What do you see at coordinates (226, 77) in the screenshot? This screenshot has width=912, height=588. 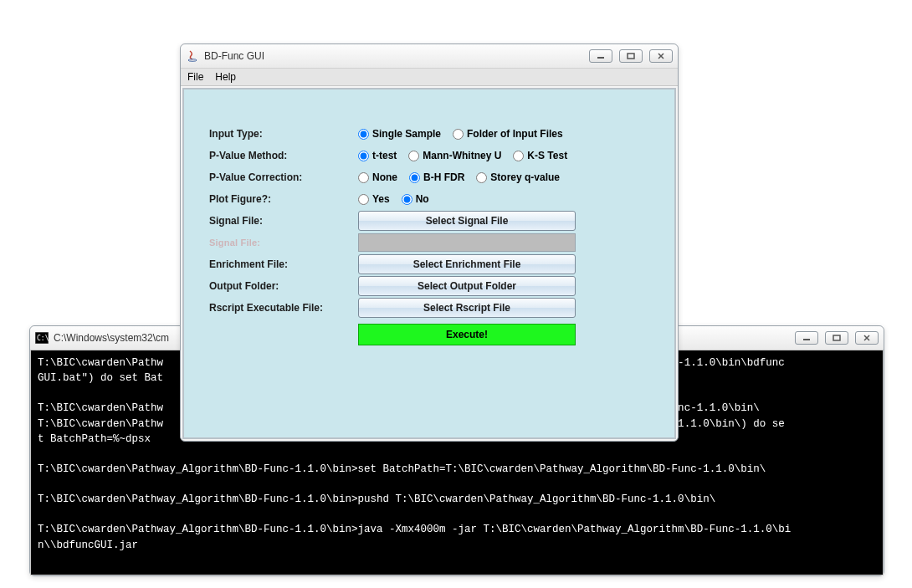 I see `menu-help: Help` at bounding box center [226, 77].